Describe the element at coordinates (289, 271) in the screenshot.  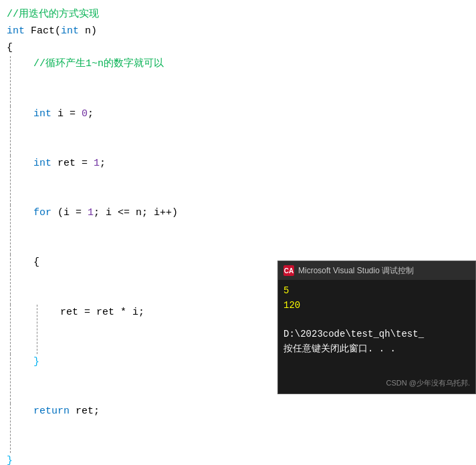
I see `console-app-icon: CA` at that location.